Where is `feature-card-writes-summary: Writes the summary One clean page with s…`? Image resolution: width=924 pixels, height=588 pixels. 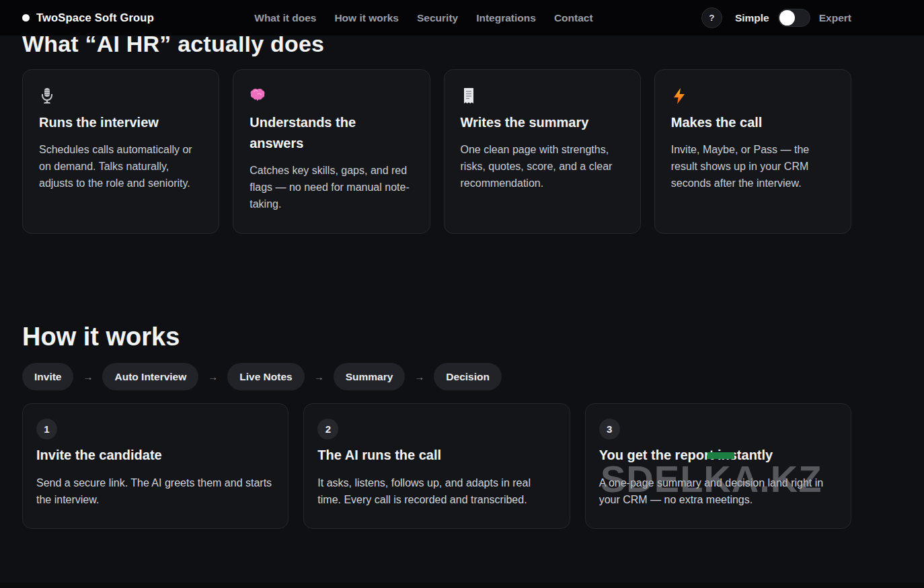
feature-card-writes-summary: Writes the summary One clean page with s… is located at coordinates (542, 152).